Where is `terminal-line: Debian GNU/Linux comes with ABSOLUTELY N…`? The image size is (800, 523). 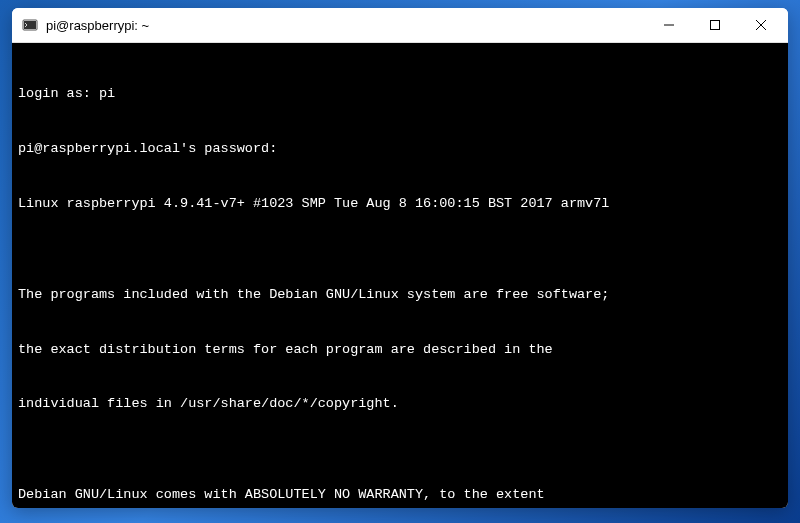 terminal-line: Debian GNU/Linux comes with ABSOLUTELY N… is located at coordinates (400, 495).